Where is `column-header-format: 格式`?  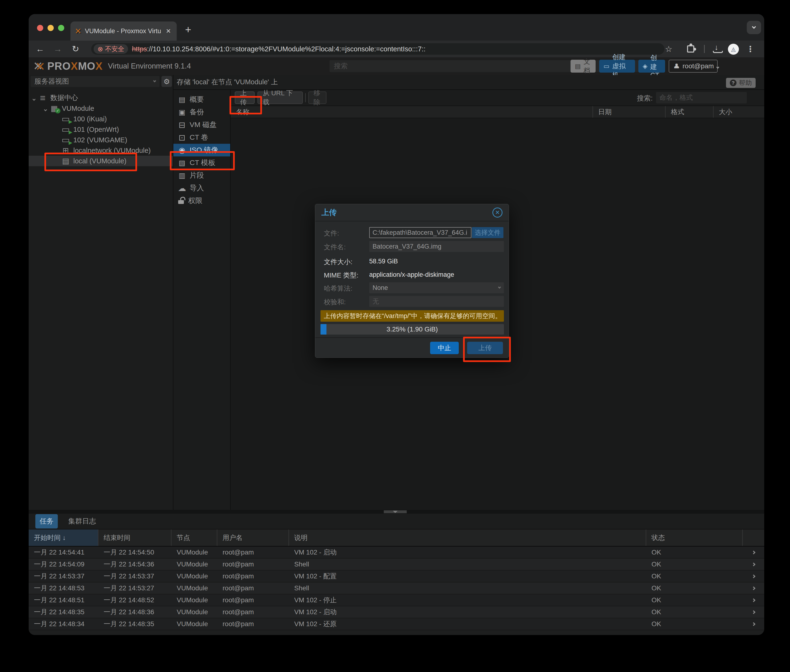 column-header-format: 格式 is located at coordinates (689, 112).